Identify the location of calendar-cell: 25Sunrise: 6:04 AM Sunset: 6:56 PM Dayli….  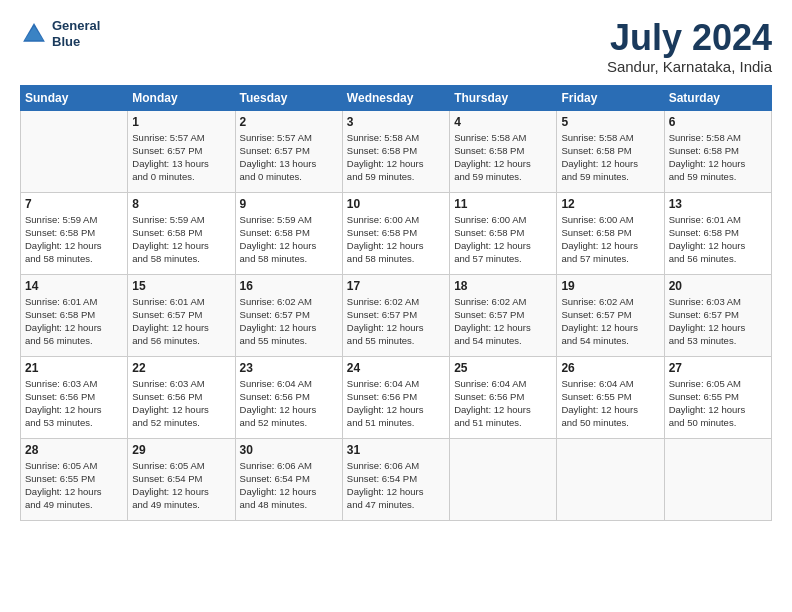
(504, 397).